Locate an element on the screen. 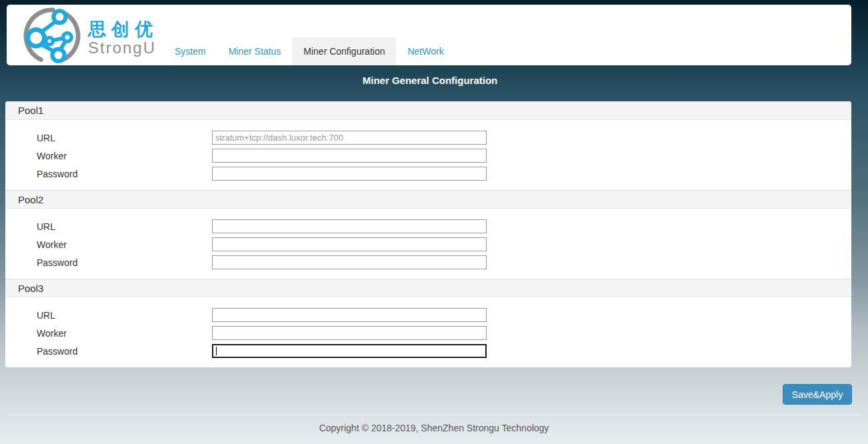  text-caret is located at coordinates (216, 351).